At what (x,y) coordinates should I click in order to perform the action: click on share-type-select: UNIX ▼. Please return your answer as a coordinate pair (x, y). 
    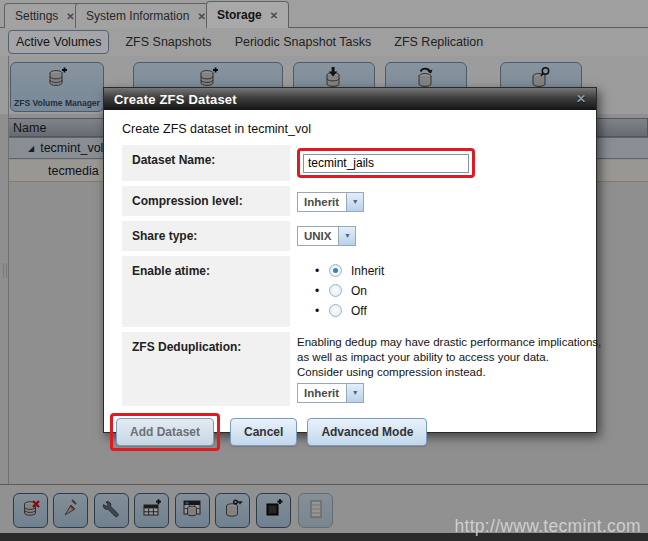
    Looking at the image, I should click on (326, 236).